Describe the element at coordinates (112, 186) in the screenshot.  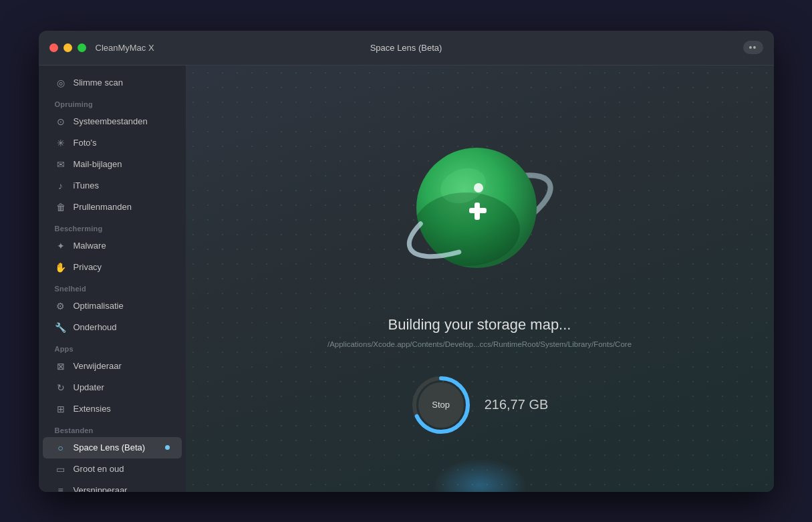
I see `sidebar-item-itunes: ♪ iTunes` at that location.